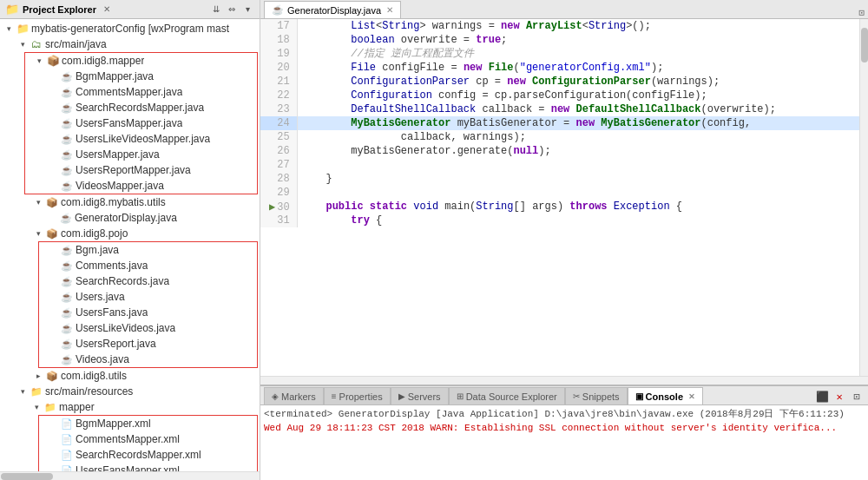 This screenshot has width=868, height=480. I want to click on java-icon-comments: ☕, so click(67, 266).